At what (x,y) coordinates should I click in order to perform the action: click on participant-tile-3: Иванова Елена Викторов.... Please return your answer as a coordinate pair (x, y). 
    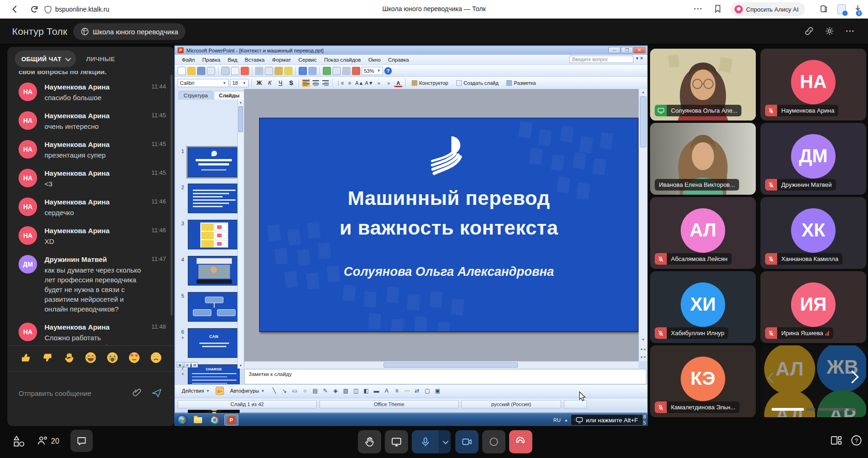
    Looking at the image, I should click on (703, 159).